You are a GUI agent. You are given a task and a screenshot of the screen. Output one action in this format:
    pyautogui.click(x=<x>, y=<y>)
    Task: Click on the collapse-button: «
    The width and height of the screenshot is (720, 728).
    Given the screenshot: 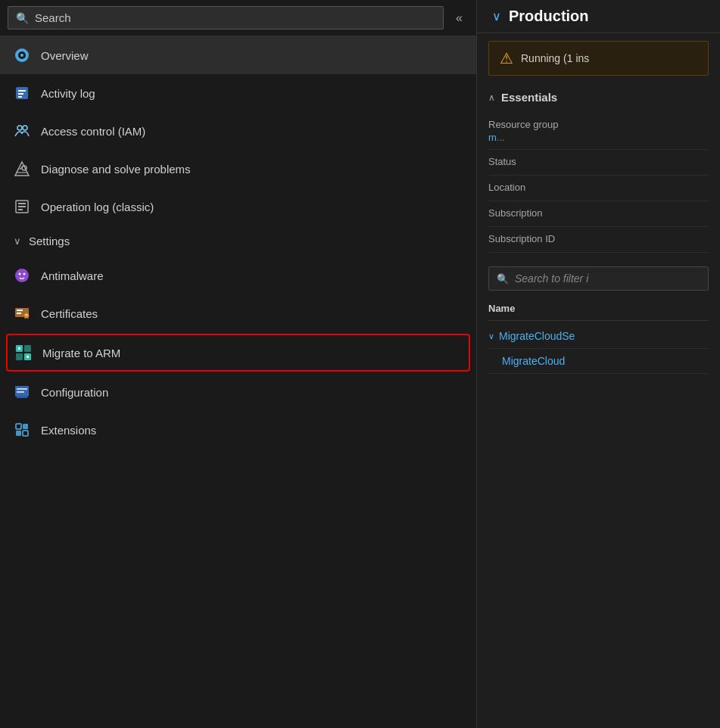 What is the action you would take?
    pyautogui.click(x=459, y=18)
    